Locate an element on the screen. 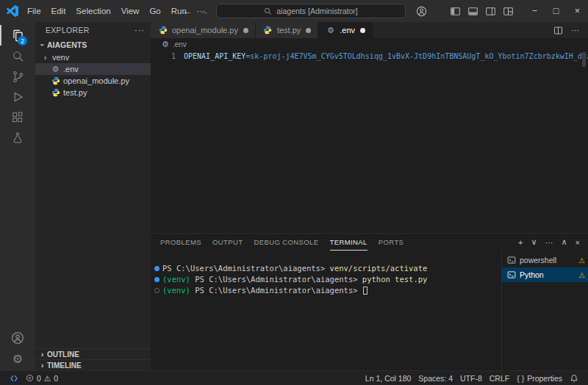  git-branch-icon is located at coordinates (18, 76).